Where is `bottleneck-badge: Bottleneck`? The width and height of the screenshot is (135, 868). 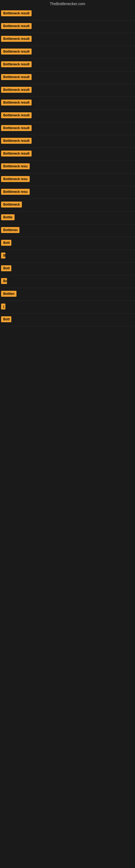 bottleneck-badge: Bottleneck is located at coordinates (11, 205).